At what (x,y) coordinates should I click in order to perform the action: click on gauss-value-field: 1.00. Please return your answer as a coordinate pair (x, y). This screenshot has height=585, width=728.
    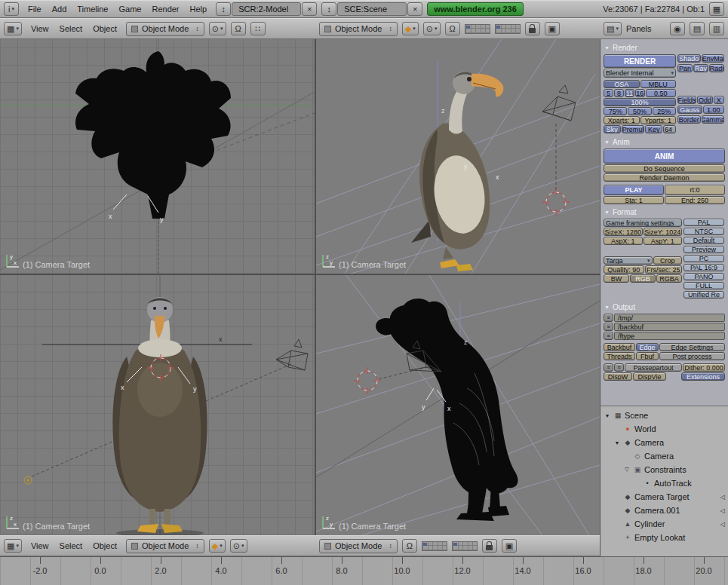
    Looking at the image, I should click on (714, 110).